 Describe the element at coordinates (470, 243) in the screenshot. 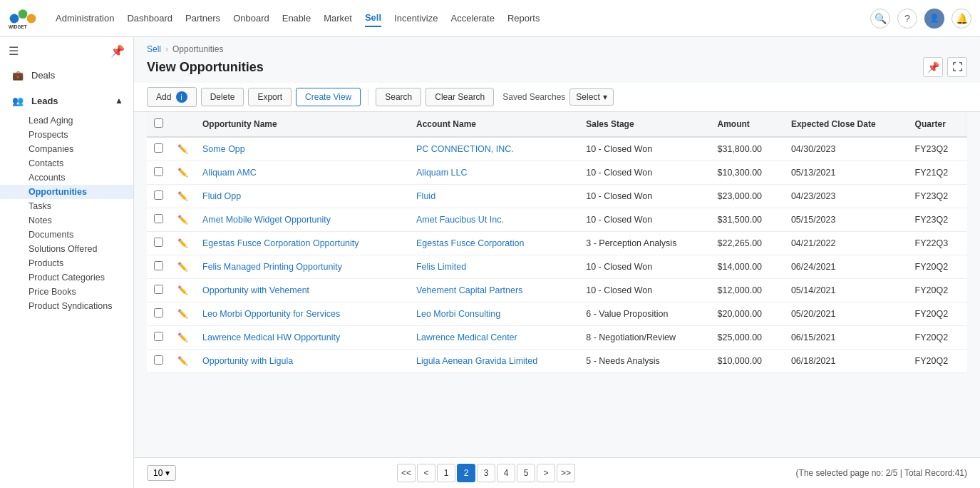

I see `account-link-4: Egestas Fusce Corporation` at that location.